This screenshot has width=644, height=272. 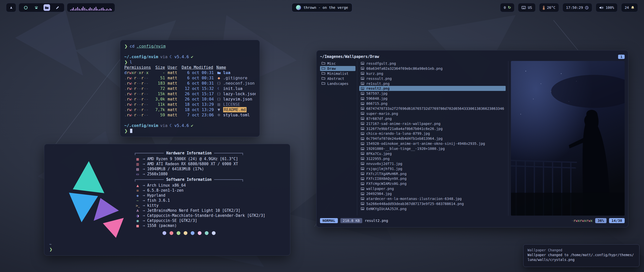 What do you see at coordinates (190, 62) in the screenshot?
I see `terminal-command-line: ❯l` at bounding box center [190, 62].